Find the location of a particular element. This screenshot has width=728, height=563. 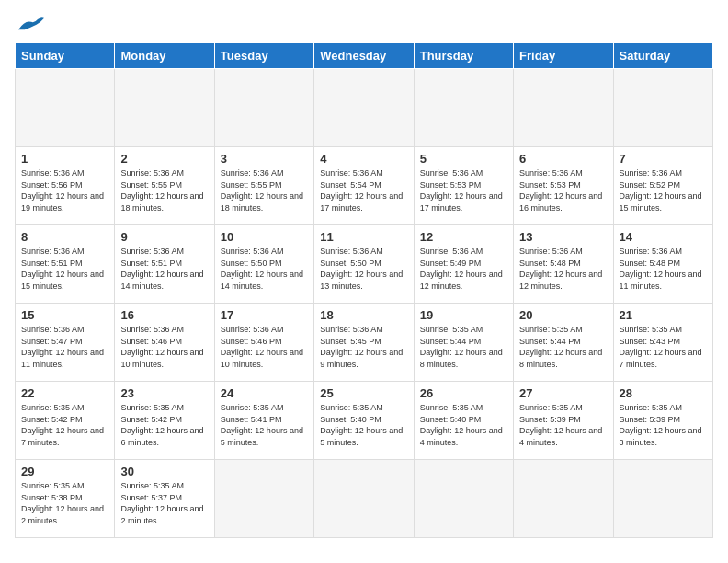

calendar-header-row: SundayMondayTuesdayWednesdayThursdayFrid… is located at coordinates (364, 56).